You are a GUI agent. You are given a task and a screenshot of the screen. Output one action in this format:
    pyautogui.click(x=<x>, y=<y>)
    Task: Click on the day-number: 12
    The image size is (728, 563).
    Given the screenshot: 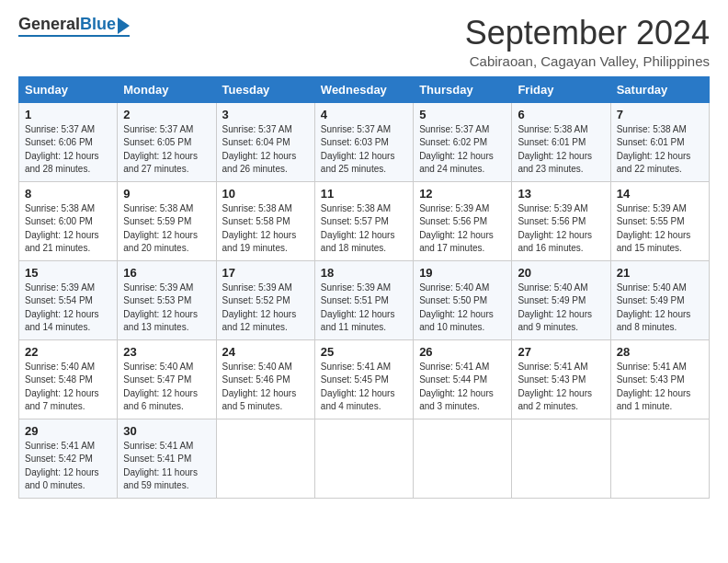 What is the action you would take?
    pyautogui.click(x=462, y=193)
    